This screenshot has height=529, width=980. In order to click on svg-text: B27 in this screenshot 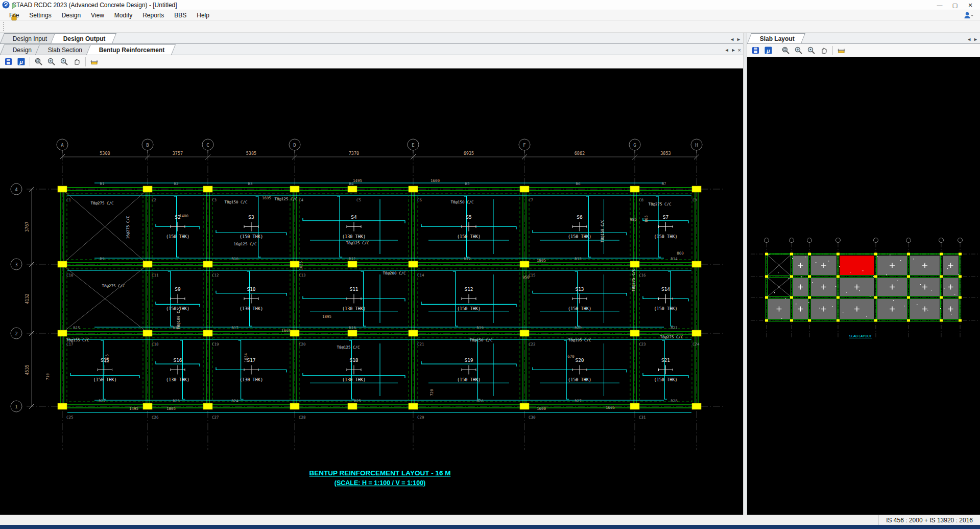, I will do `click(578, 401)`.